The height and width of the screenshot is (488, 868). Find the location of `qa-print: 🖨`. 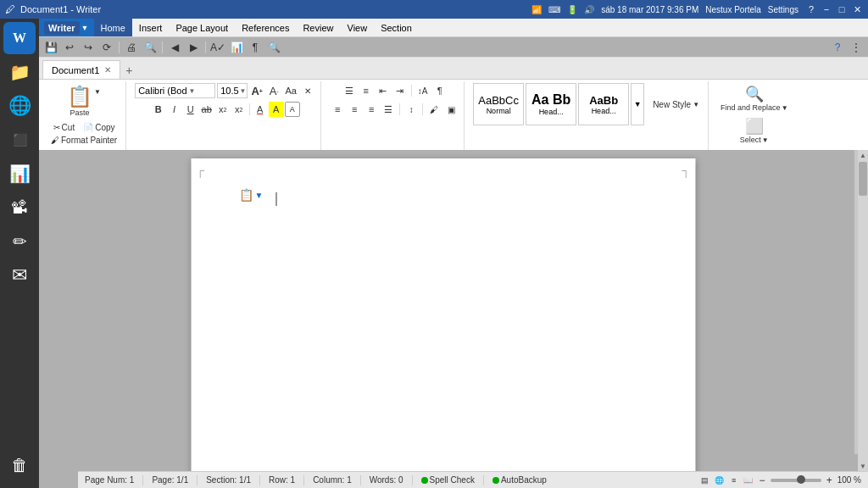

qa-print: 🖨 is located at coordinates (131, 47).